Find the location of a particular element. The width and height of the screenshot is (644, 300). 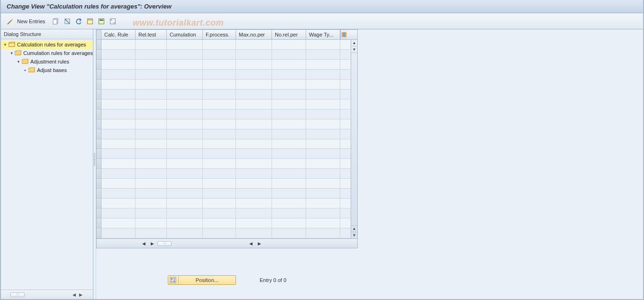

grid-horizontal-scrollbar: ◀ ▶ ∷ ◀ ▶ is located at coordinates (227, 244).